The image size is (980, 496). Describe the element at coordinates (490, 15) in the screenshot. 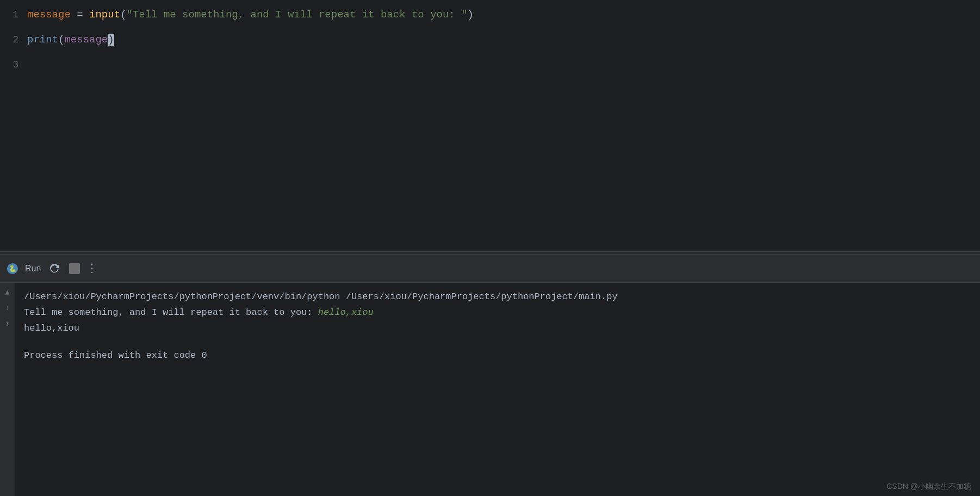

I see `code-line-1: 1 message = input("Tell me something, an…` at that location.